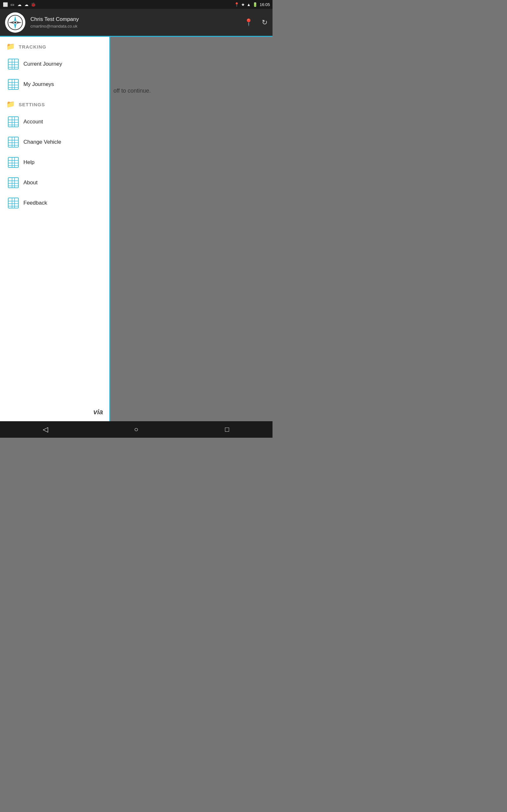 This screenshot has height=812, width=507. Describe the element at coordinates (13, 203) in the screenshot. I see `feedback-icon` at that location.